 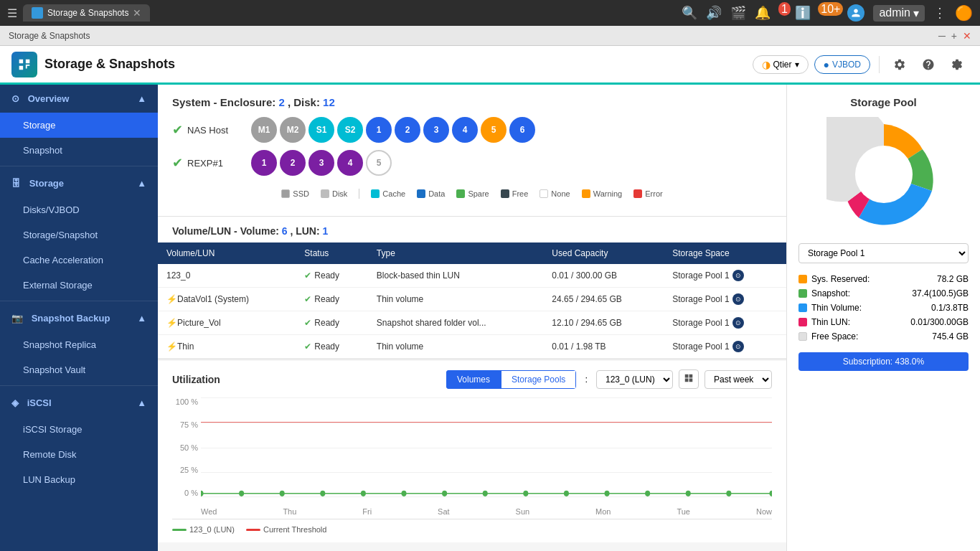 What do you see at coordinates (964, 13) in the screenshot?
I see `settings-circle-icon: 🟠` at bounding box center [964, 13].